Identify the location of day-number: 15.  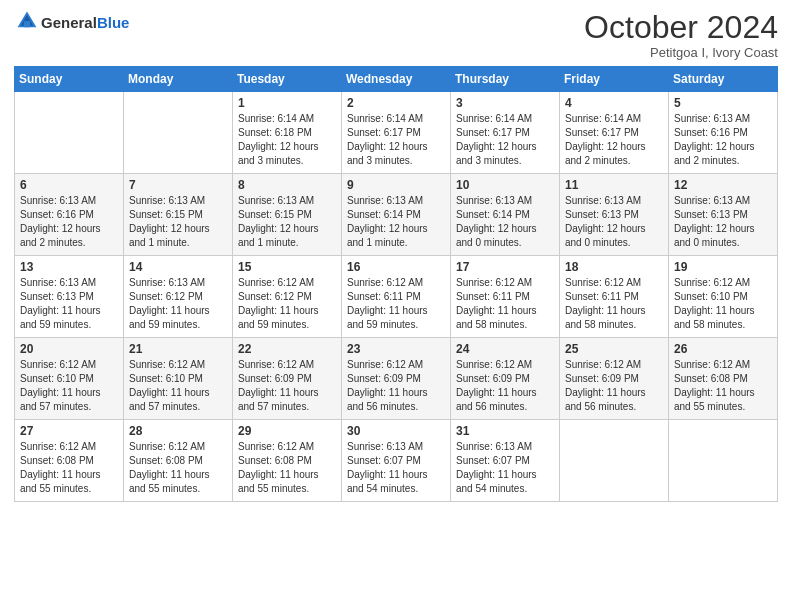
(287, 267).